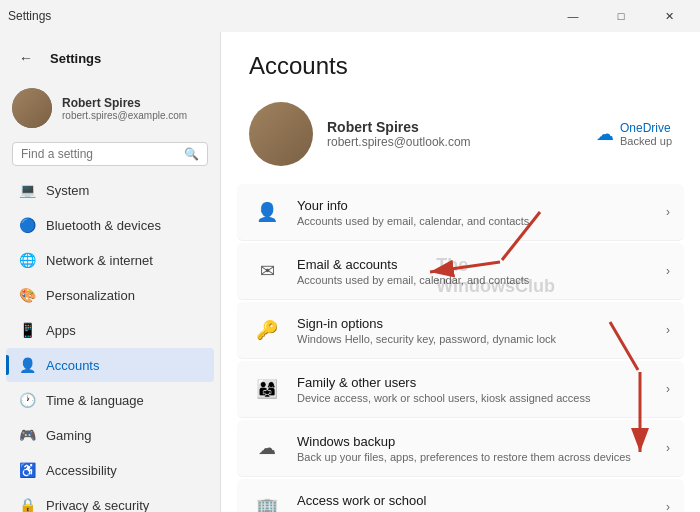  Describe the element at coordinates (110, 260) in the screenshot. I see `sidebar-item-network: 🌐 Network & internet` at that location.